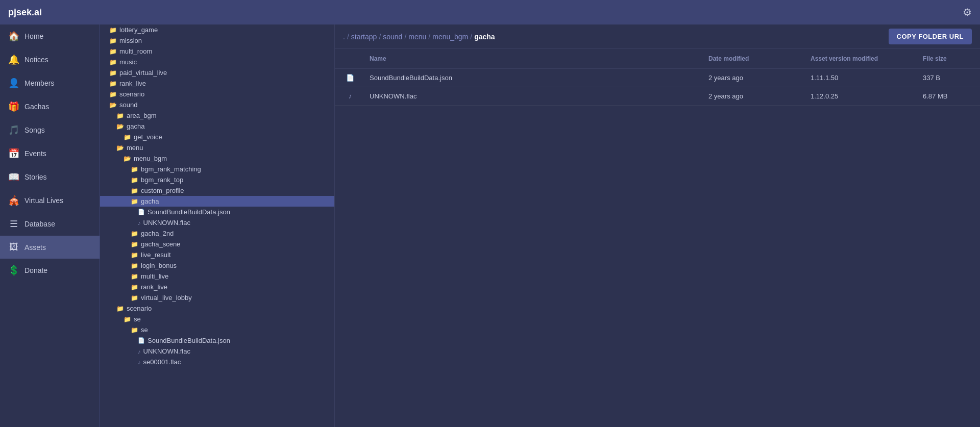 The width and height of the screenshot is (980, 427). Describe the element at coordinates (217, 127) in the screenshot. I see `tree-item-gacha: 📂gacha` at that location.